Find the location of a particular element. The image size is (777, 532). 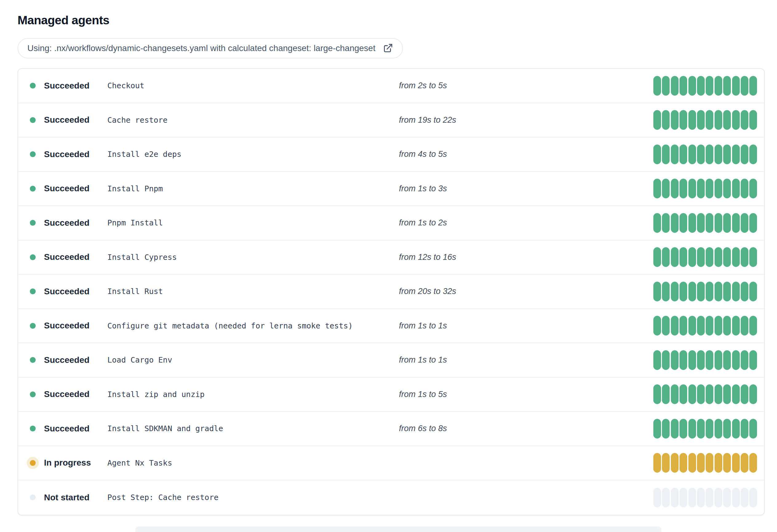

step-row: Succeeded Pnpm Install from 1s to 2s is located at coordinates (391, 223).